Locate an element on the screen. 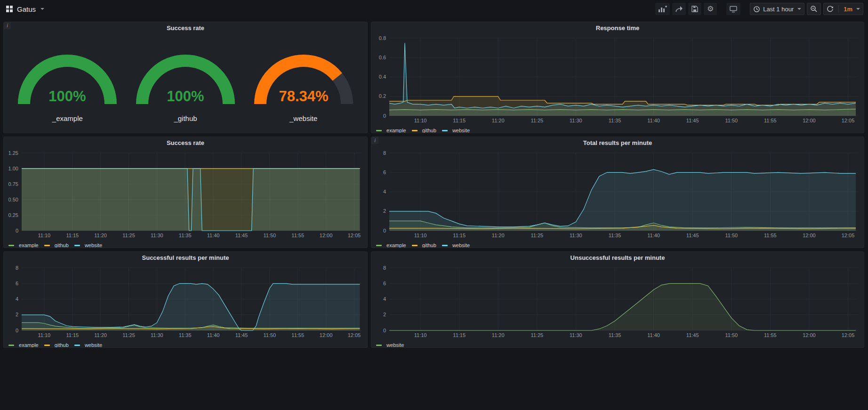  refresh-picker: 1m is located at coordinates (844, 9).